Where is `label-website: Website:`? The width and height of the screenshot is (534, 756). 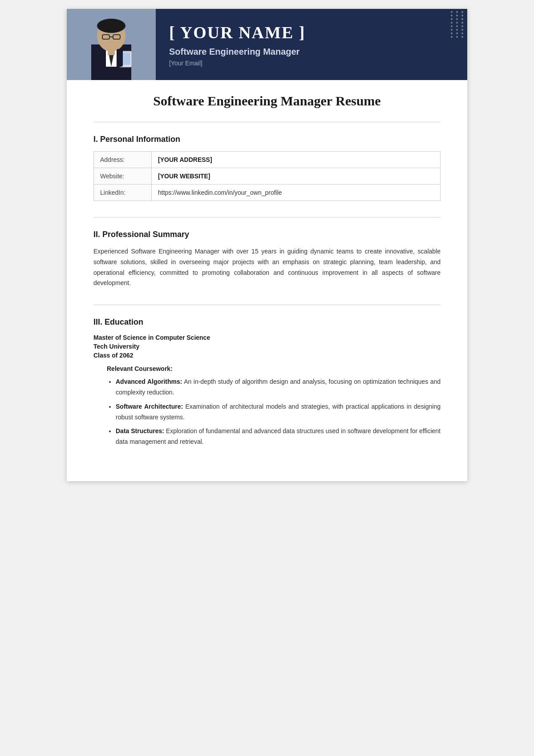 label-website: Website: is located at coordinates (123, 176).